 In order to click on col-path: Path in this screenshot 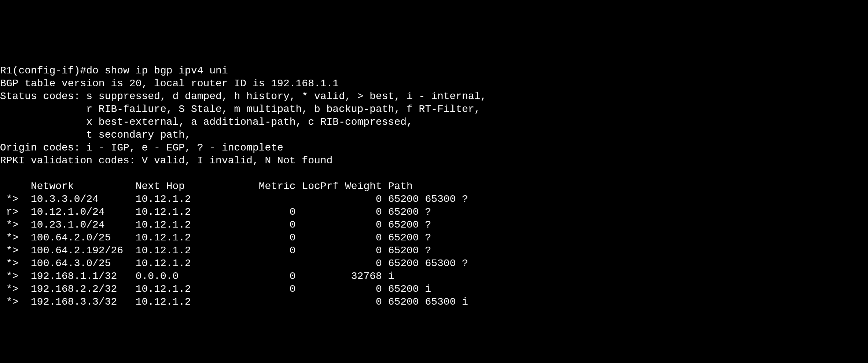, I will do `click(400, 186)`.